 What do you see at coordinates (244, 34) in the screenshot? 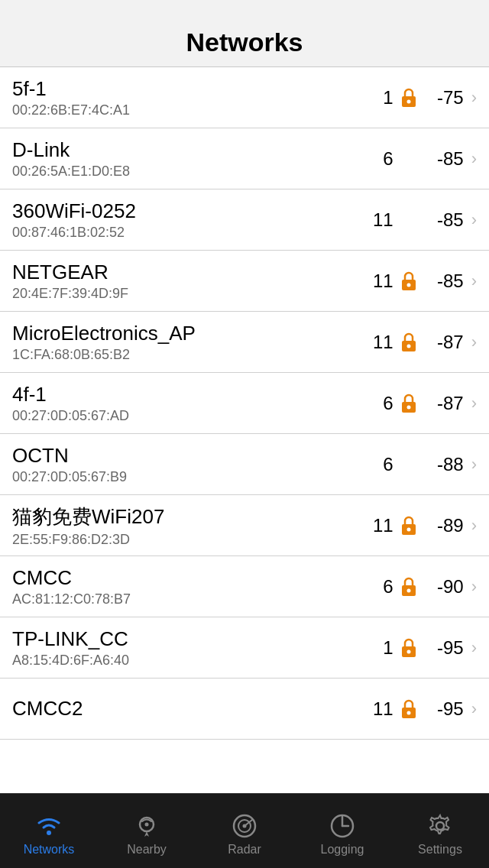
I see `header: Networks` at bounding box center [244, 34].